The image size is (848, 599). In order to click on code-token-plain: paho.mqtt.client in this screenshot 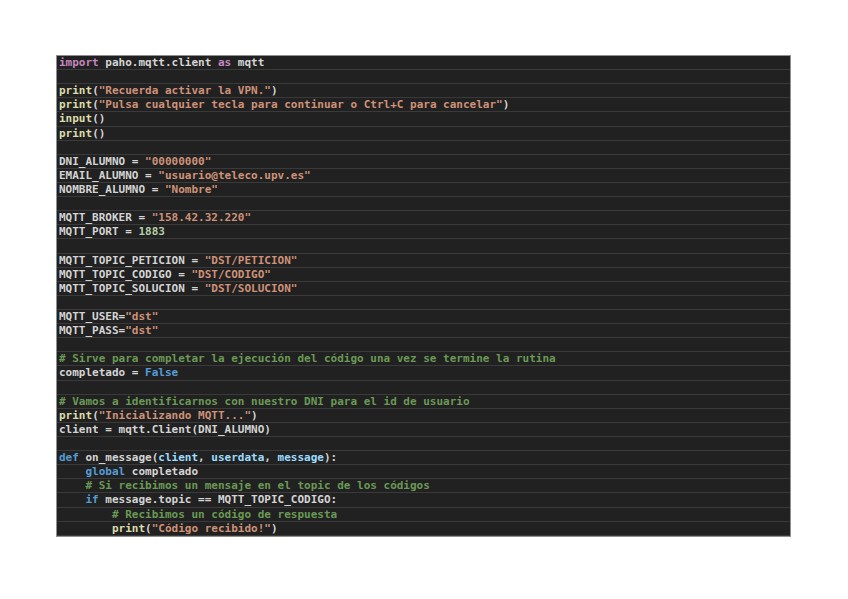, I will do `click(158, 62)`.